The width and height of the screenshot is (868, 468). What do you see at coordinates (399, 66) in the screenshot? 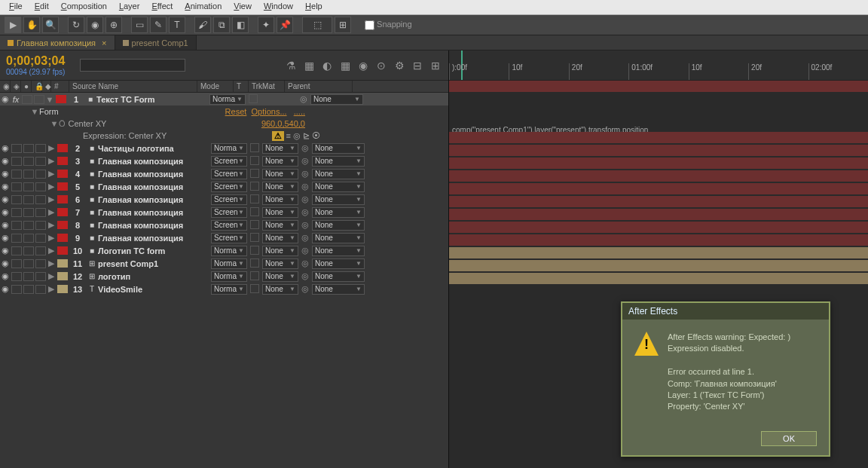
I see `cog-icon: ⚙` at bounding box center [399, 66].